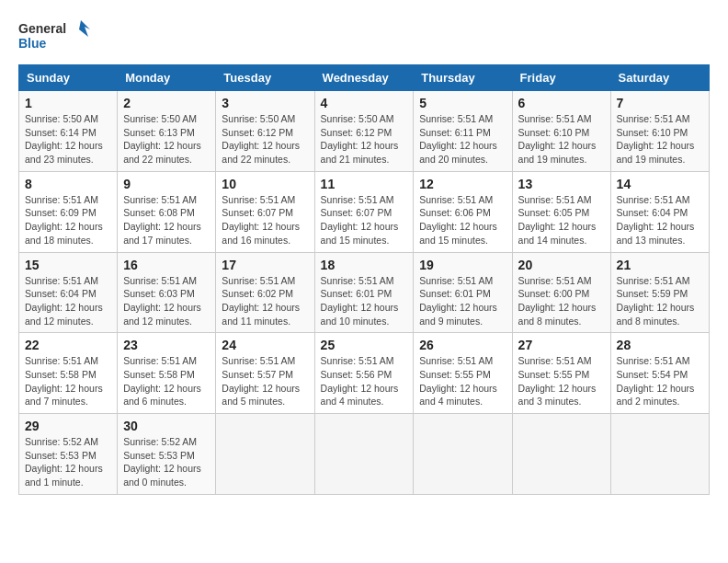  Describe the element at coordinates (660, 184) in the screenshot. I see `day-number: 14` at that location.